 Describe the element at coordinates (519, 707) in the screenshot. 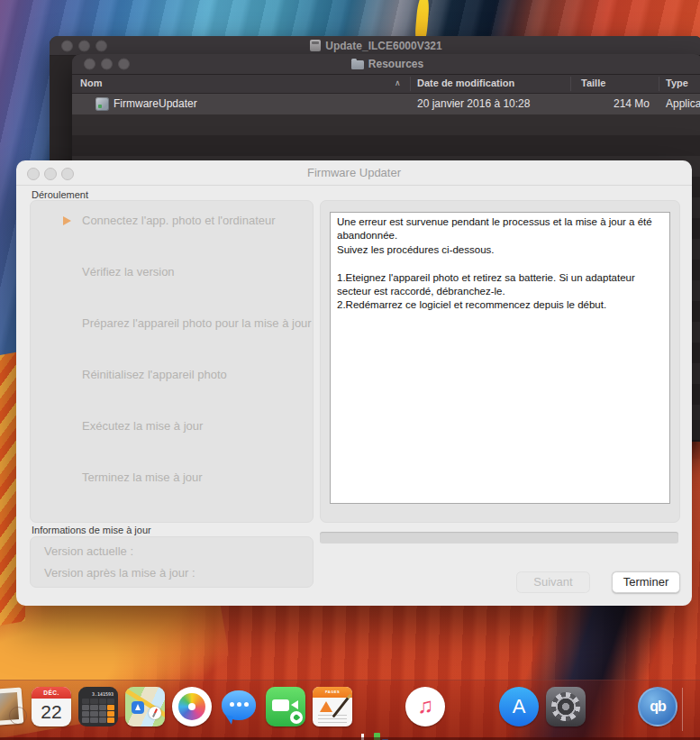

I see `app-store-letter: A` at that location.